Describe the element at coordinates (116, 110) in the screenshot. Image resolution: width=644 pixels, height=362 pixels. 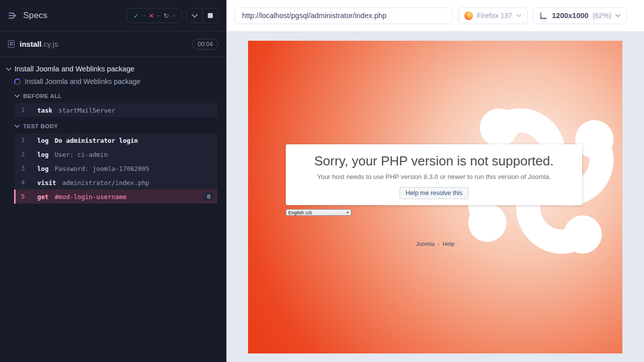
I see `command-row: 1 task startMailServer` at that location.